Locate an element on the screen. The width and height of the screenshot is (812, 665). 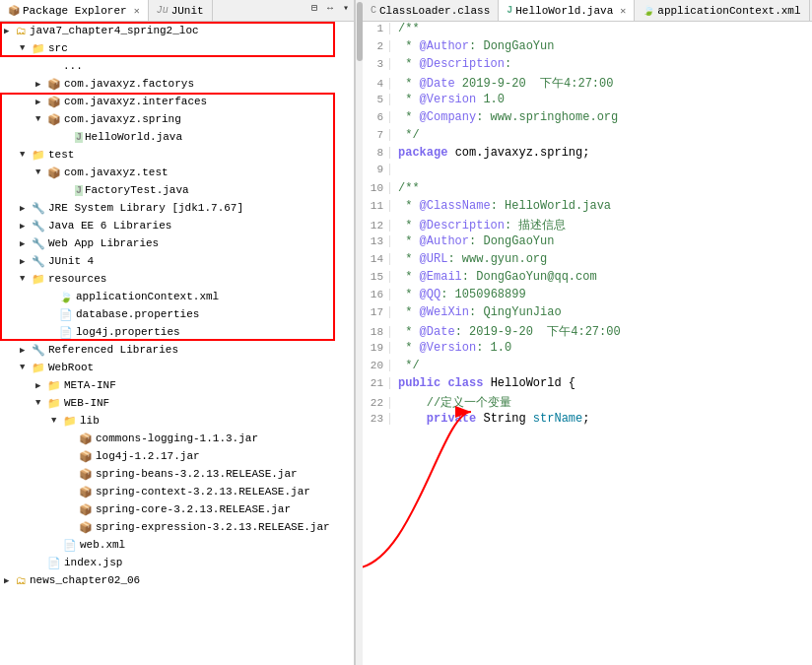
tree-item-com-factorys: ▶ 📦 com.javaxyz.factorys is located at coordinates (177, 84).